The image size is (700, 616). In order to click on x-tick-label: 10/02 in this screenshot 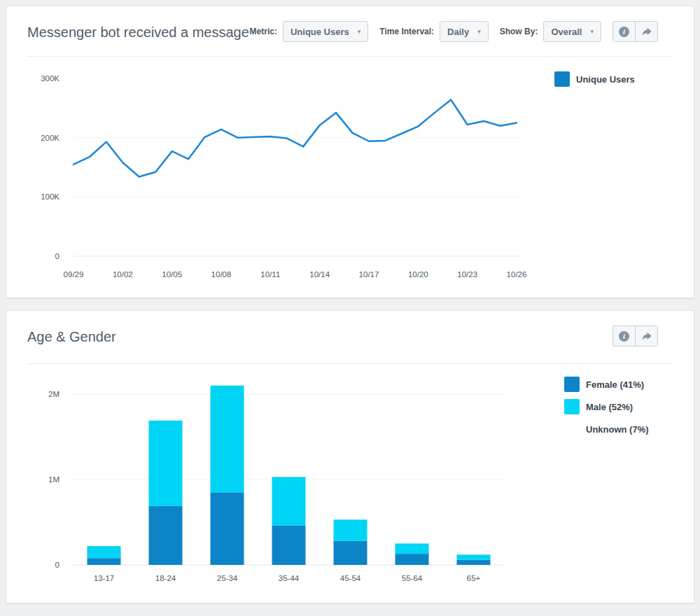, I will do `click(123, 274)`.